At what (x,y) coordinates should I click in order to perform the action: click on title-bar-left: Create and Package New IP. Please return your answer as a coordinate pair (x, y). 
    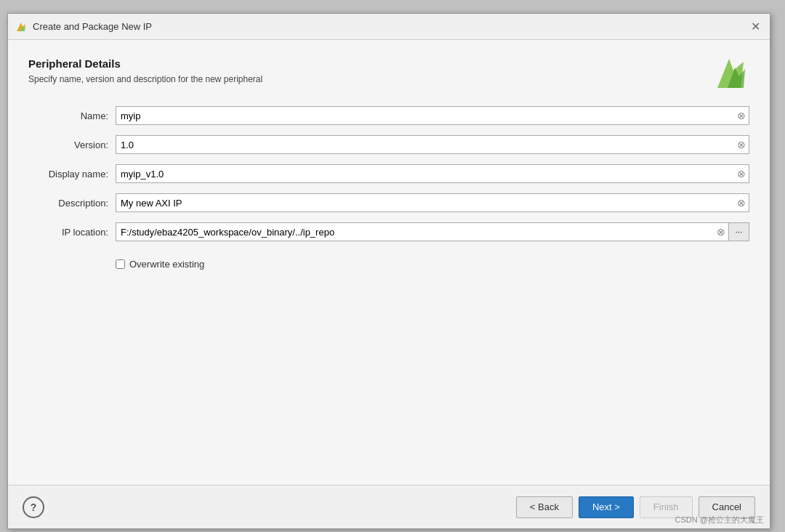
    Looking at the image, I should click on (84, 27).